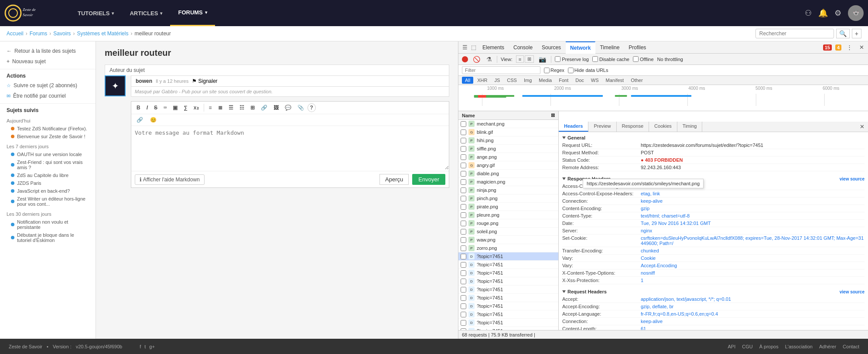 The image size is (868, 354). I want to click on network-list-item: Pzorro.png, so click(509, 248).